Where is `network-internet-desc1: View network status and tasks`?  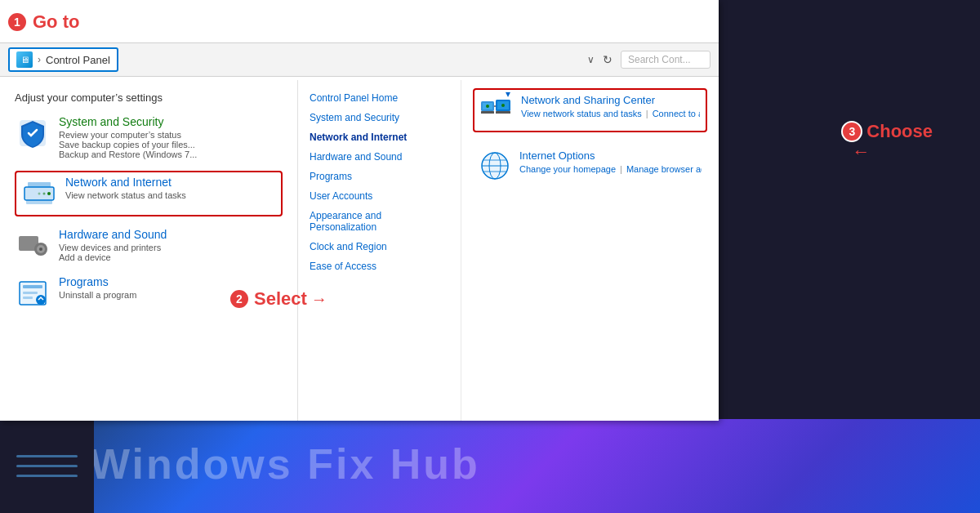 network-internet-desc1: View network status and tasks is located at coordinates (126, 195).